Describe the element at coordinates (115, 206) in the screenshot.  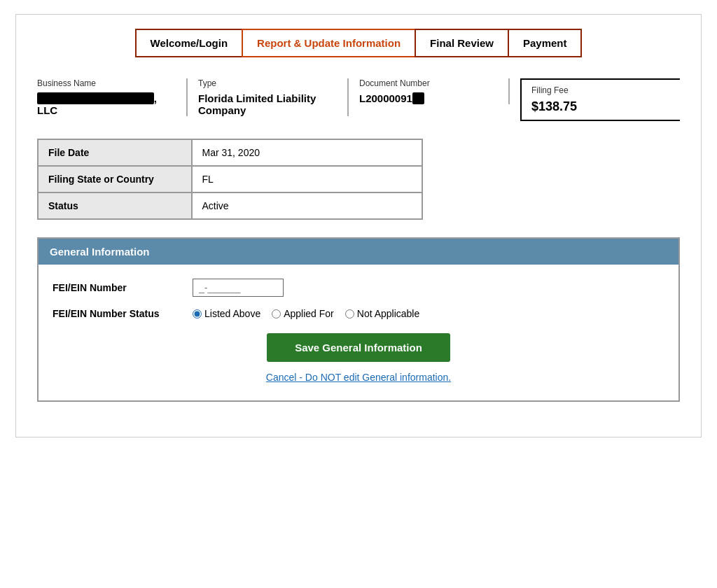
I see `status-label: Status` at that location.